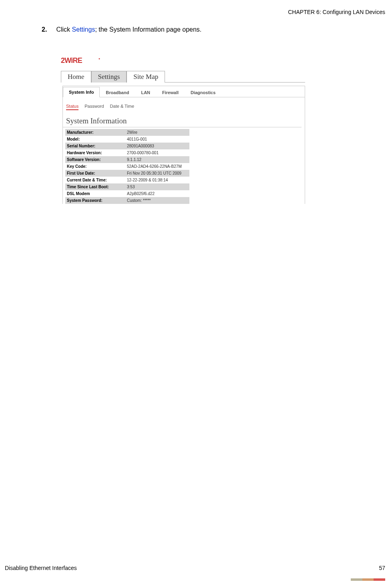 This screenshot has width=390, height=588. I want to click on step-post: ; the System Information page opens., so click(148, 30).